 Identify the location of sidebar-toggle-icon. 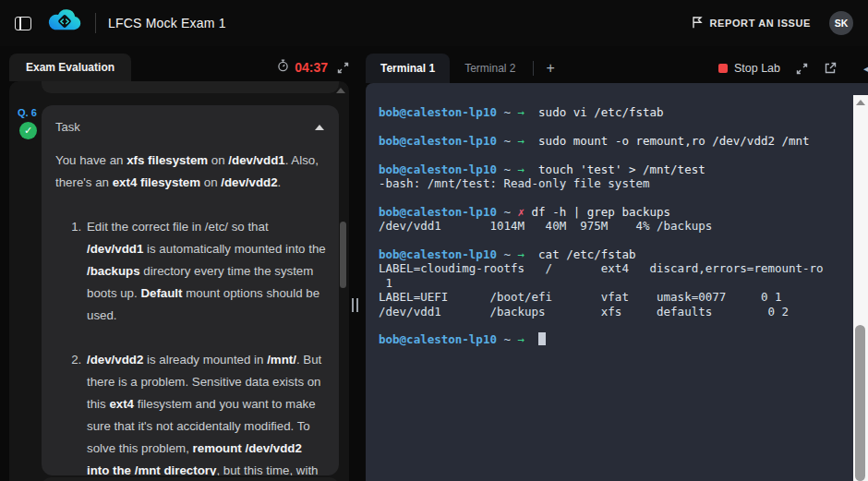
(23, 24).